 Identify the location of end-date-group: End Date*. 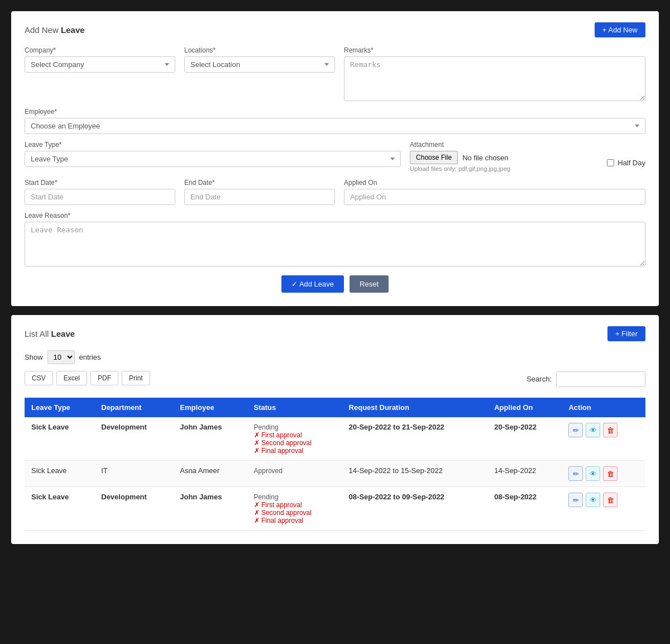
(260, 192).